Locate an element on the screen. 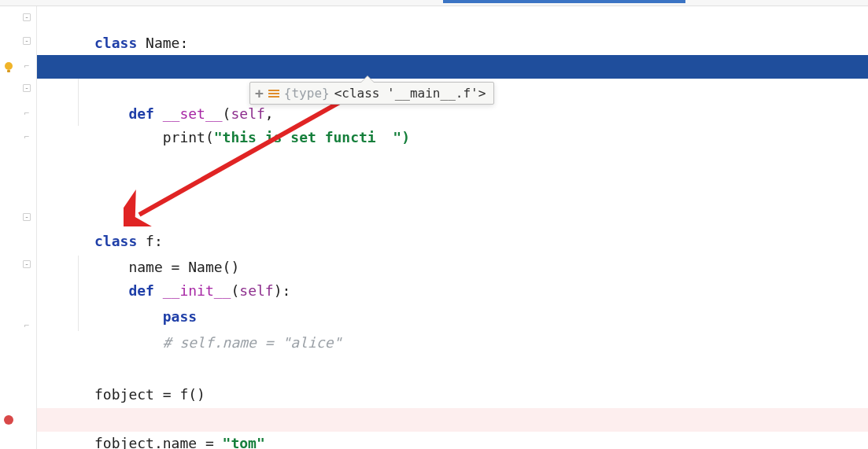 The image size is (868, 449). code-line: print("this is set functi ") is located at coordinates (452, 114).